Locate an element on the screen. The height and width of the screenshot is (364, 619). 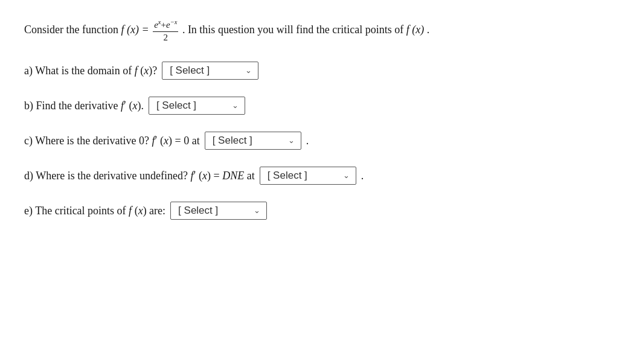
fraction-denominator: 2 is located at coordinates (166, 38).